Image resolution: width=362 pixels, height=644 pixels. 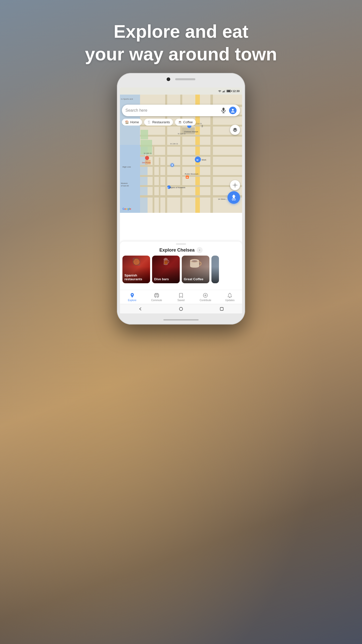 What do you see at coordinates (181, 110) in the screenshot?
I see `search-bar: Search here` at bounding box center [181, 110].